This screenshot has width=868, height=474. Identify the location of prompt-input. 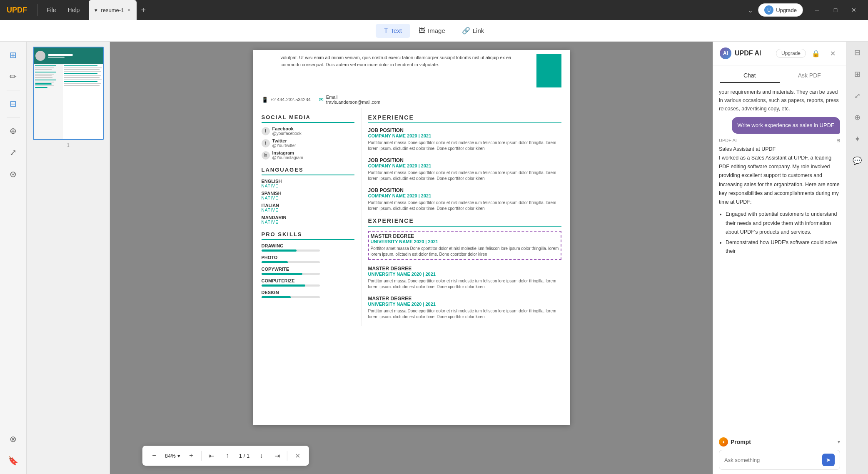
(771, 460).